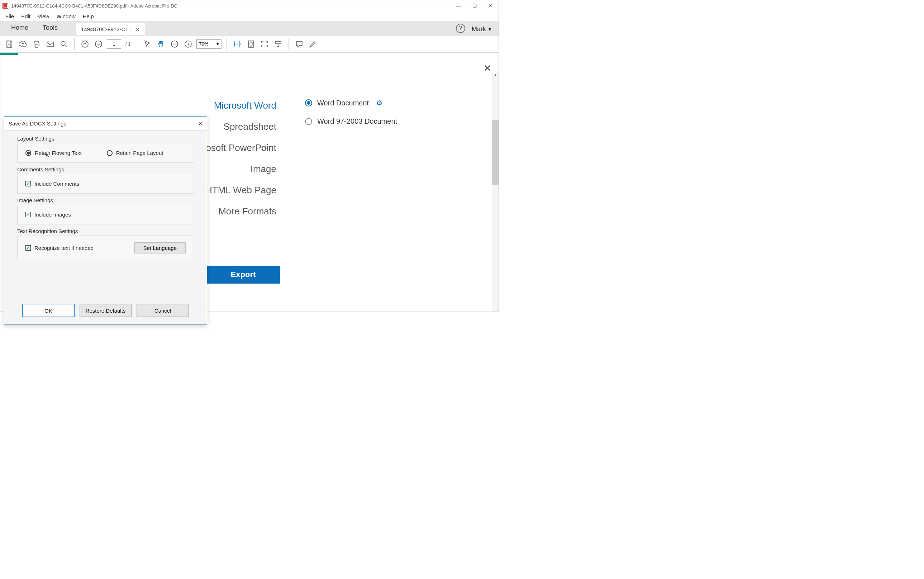  I want to click on select-tool-icon, so click(147, 44).